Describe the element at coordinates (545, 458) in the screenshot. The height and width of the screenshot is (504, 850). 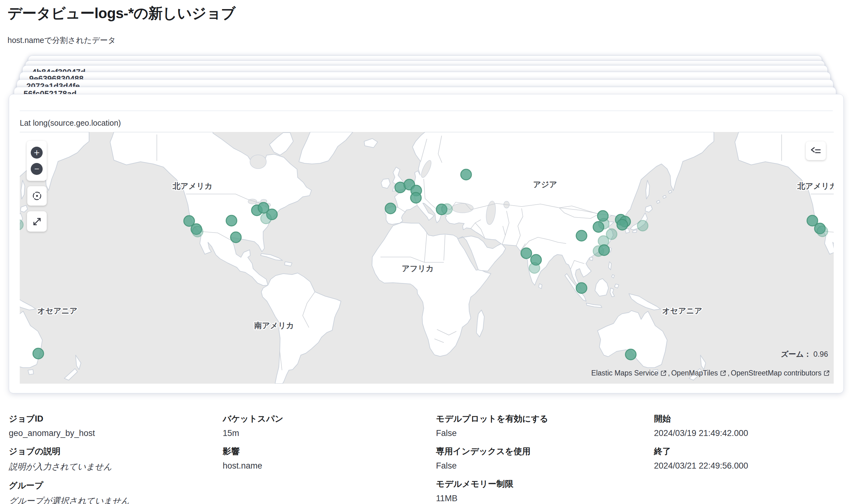
I see `details-column: モデルプロットを有効にするFalse専用インデックスを使用Falseモデルメモリ…` at that location.